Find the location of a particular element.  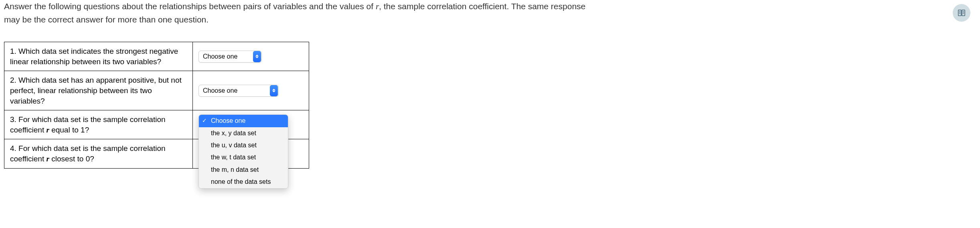

answer-1-select: Choose one is located at coordinates (230, 57).